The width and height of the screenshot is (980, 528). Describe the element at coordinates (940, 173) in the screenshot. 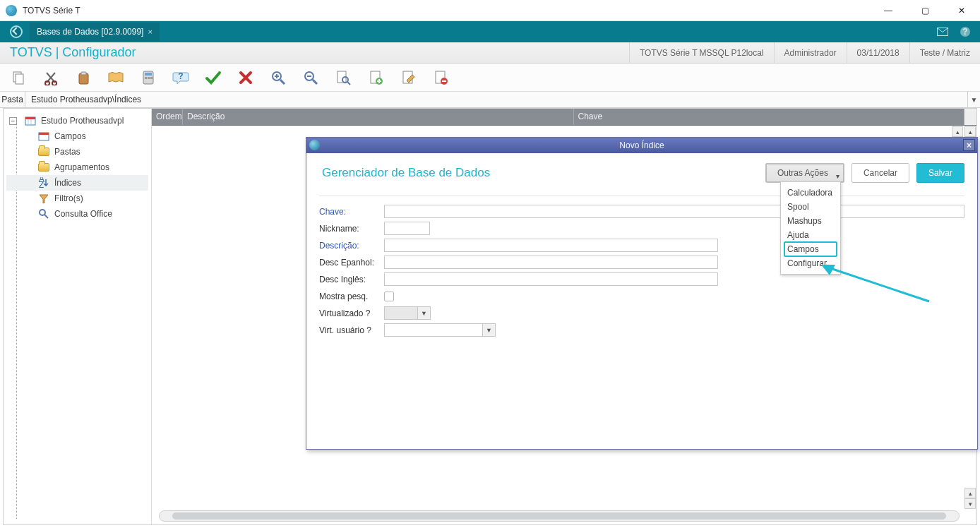

I see `save-button: Salvar` at that location.